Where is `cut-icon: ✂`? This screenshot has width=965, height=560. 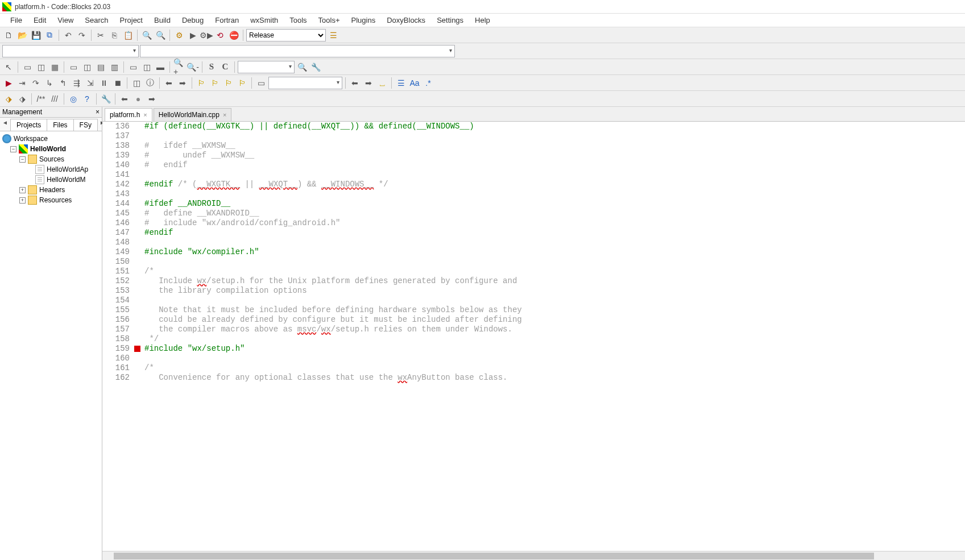
cut-icon: ✂ is located at coordinates (101, 35).